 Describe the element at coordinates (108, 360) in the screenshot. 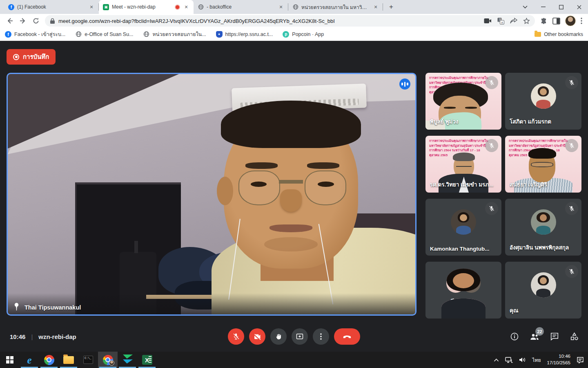

I see `taskbar-chrome-active` at that location.